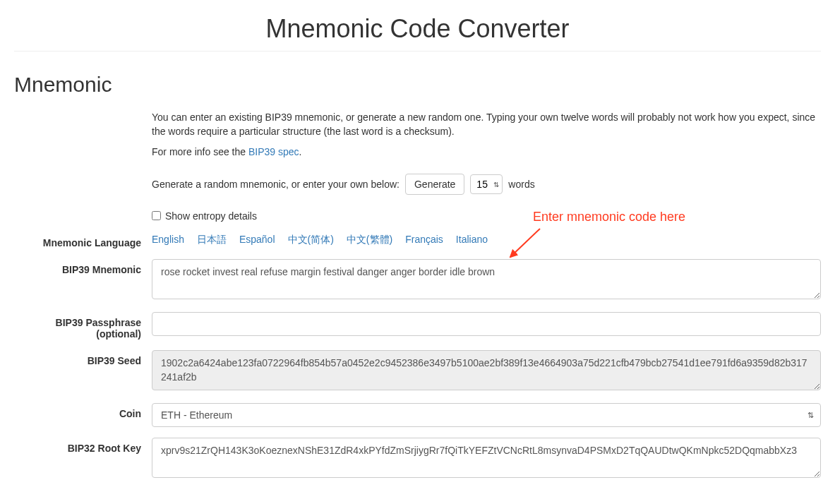 Image resolution: width=835 pixels, height=504 pixels. I want to click on lang-chinese-traditional: 中文(繁體), so click(370, 240).